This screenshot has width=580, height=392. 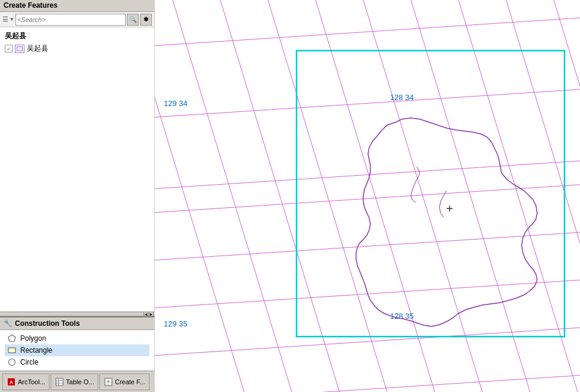 I want to click on layer-icon, so click(x=20, y=49).